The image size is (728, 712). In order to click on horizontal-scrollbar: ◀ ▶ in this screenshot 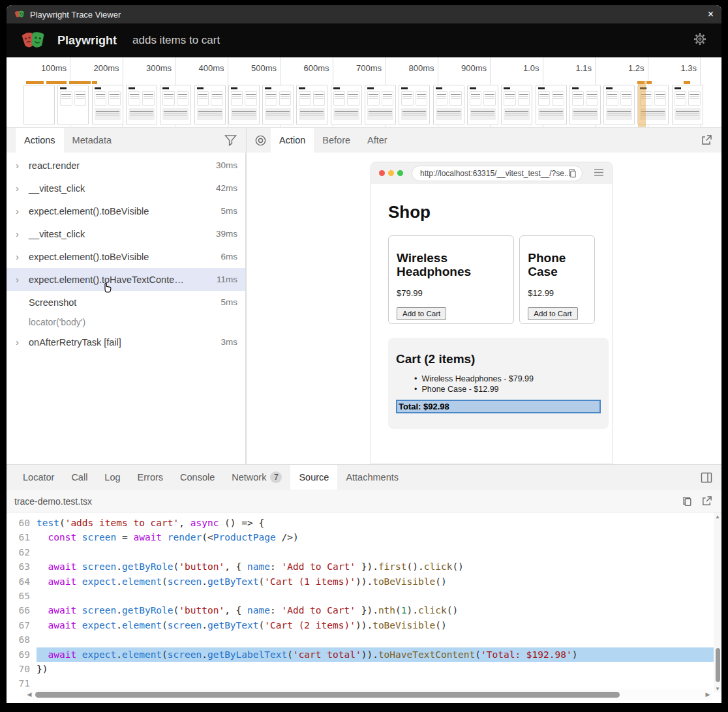, I will do `click(369, 694)`.